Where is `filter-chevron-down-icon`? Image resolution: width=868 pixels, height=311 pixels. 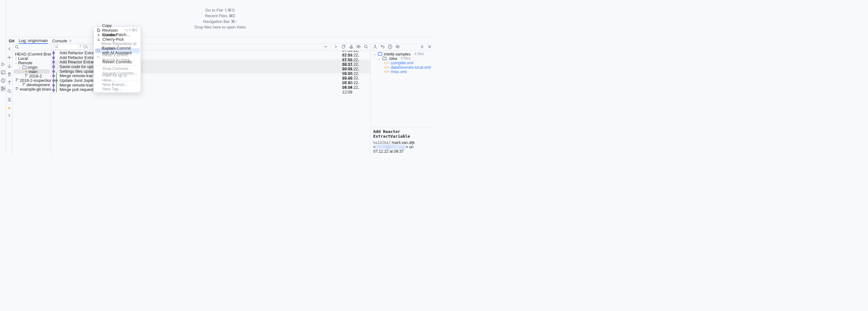
filter-chevron-down-icon is located at coordinates (326, 47).